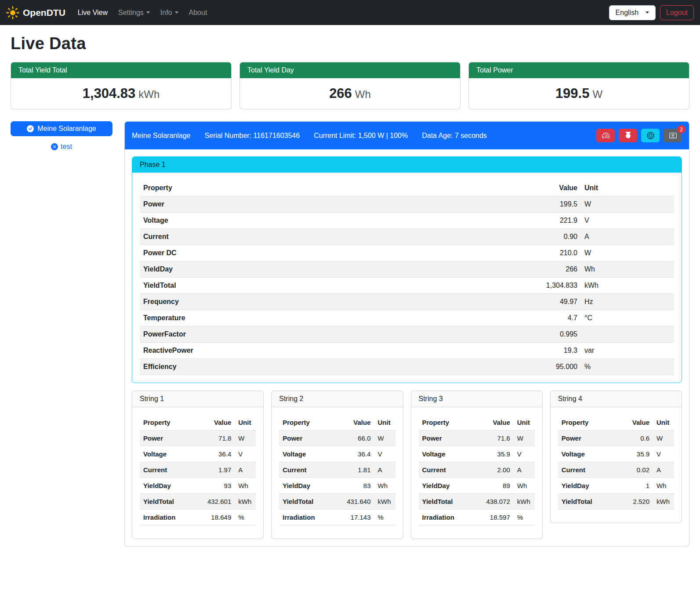 This screenshot has height=597, width=700. I want to click on unit-cell: Wh, so click(627, 270).